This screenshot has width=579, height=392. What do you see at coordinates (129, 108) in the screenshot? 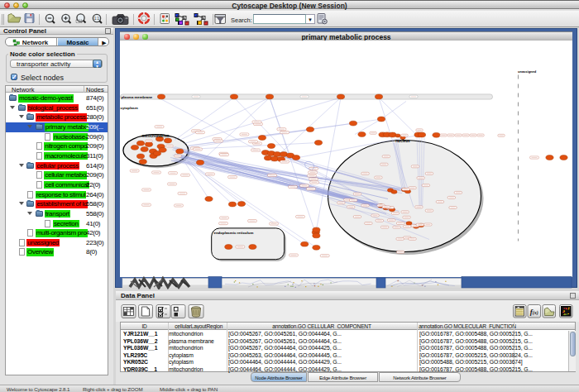
I see `svg-text: cytoplasm` at bounding box center [129, 108].